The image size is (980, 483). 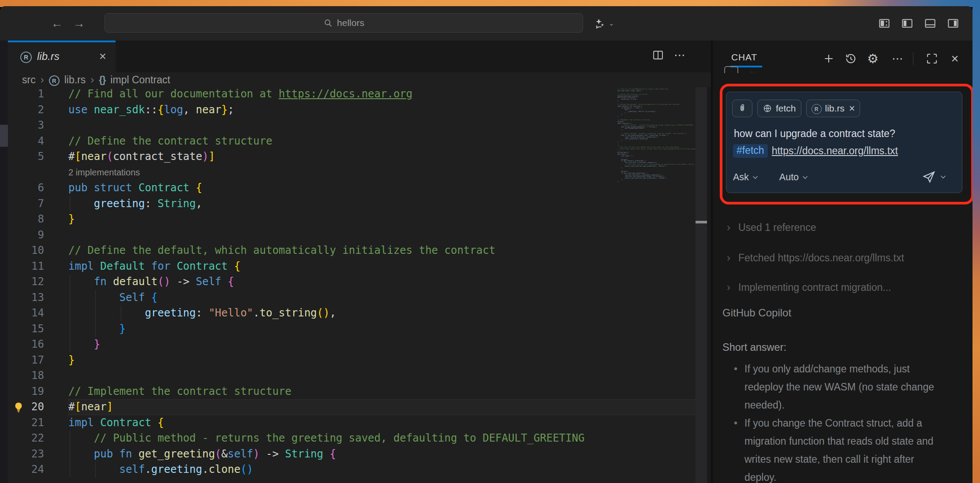 I want to click on new-chat-icon, so click(x=829, y=59).